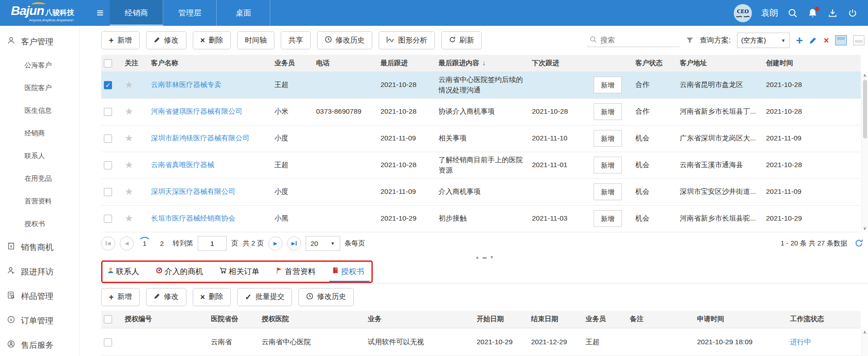  Describe the element at coordinates (637, 40) in the screenshot. I see `search-input` at that location.